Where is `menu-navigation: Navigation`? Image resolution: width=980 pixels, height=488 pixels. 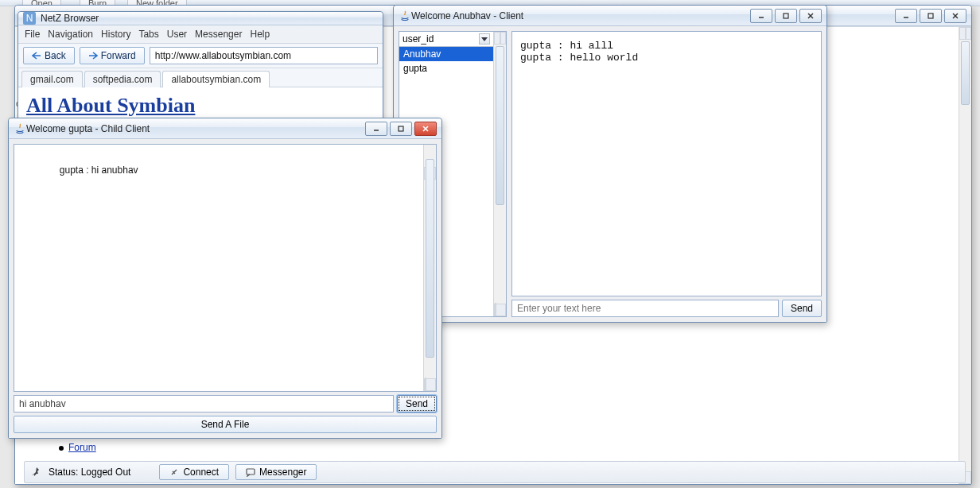
menu-navigation: Navigation is located at coordinates (70, 34).